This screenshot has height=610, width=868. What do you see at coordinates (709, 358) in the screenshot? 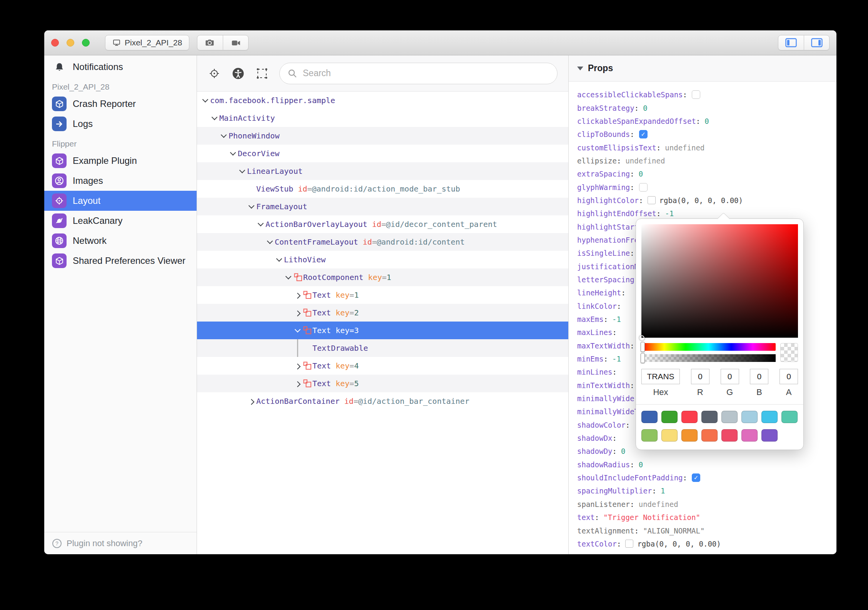
I see `alpha-slider` at bounding box center [709, 358].